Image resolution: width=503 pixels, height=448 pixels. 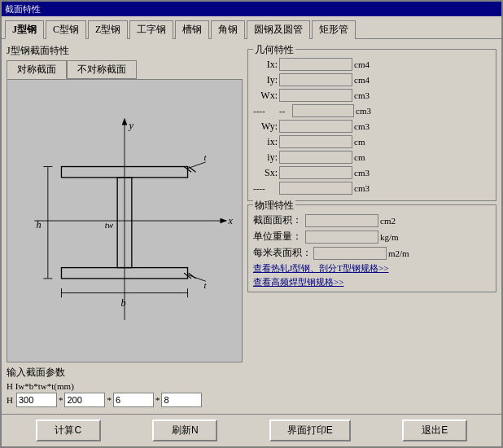 What do you see at coordinates (131, 125) in the screenshot?
I see `svg-text: y` at bounding box center [131, 125].